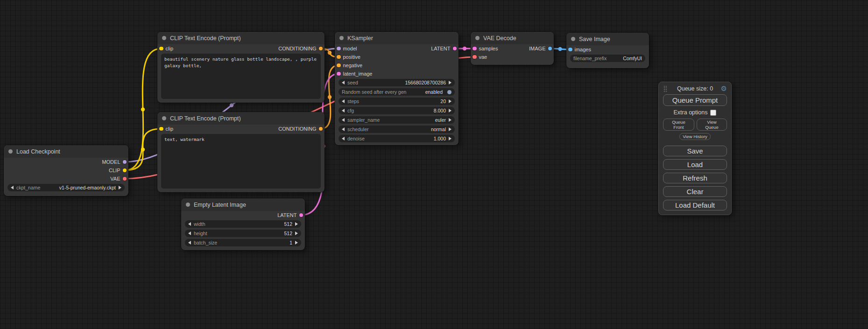 This screenshot has height=329, width=868. I want to click on prompt-text-input: beautiful scenery nature glass bottle la…, so click(241, 77).